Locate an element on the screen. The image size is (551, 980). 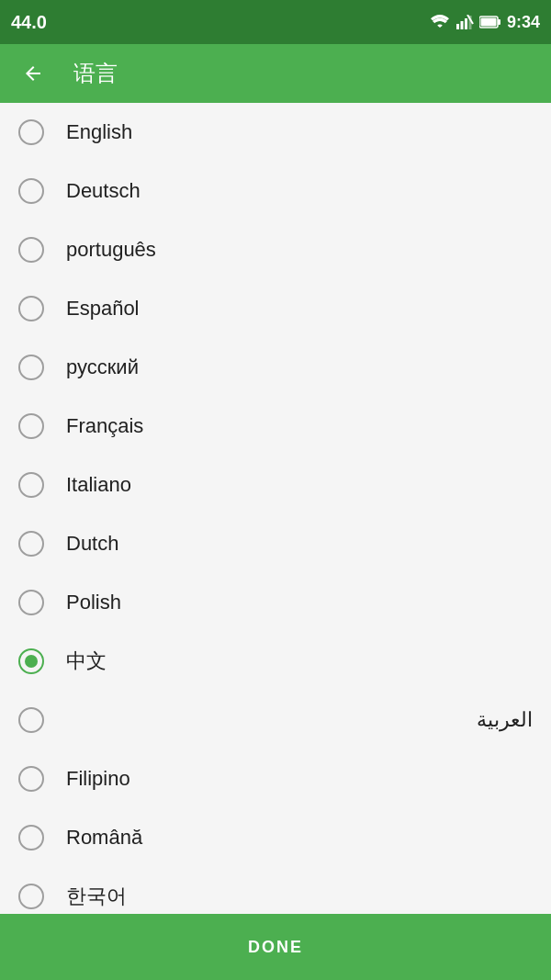
back-button is located at coordinates (33, 73).